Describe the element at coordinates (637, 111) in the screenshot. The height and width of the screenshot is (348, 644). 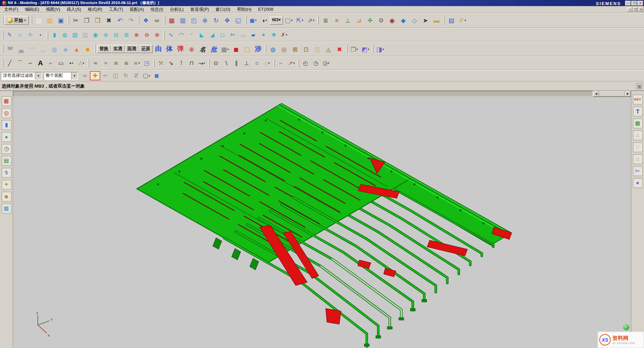
I see `template-tab-icon: T` at that location.